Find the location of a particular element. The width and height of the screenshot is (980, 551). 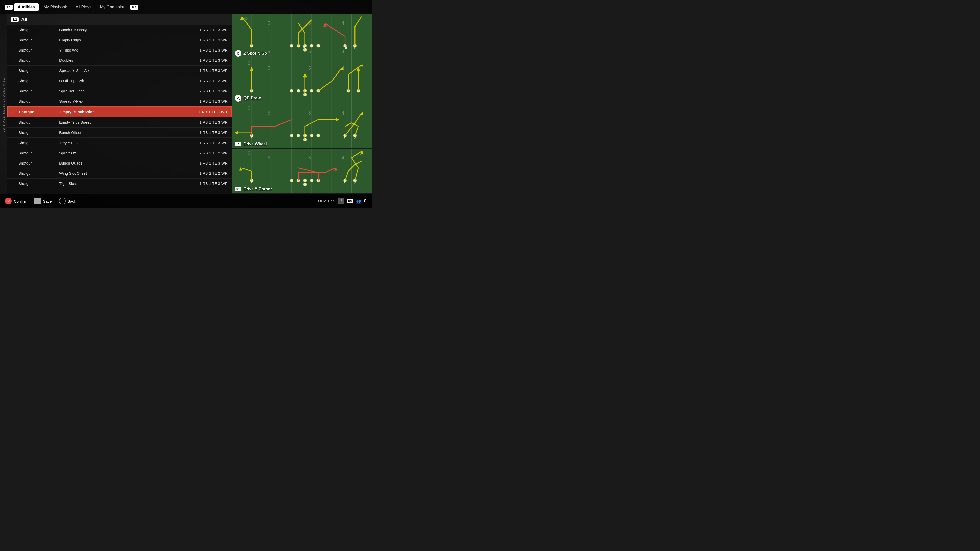

square-button-icon: ▭ is located at coordinates (38, 201).